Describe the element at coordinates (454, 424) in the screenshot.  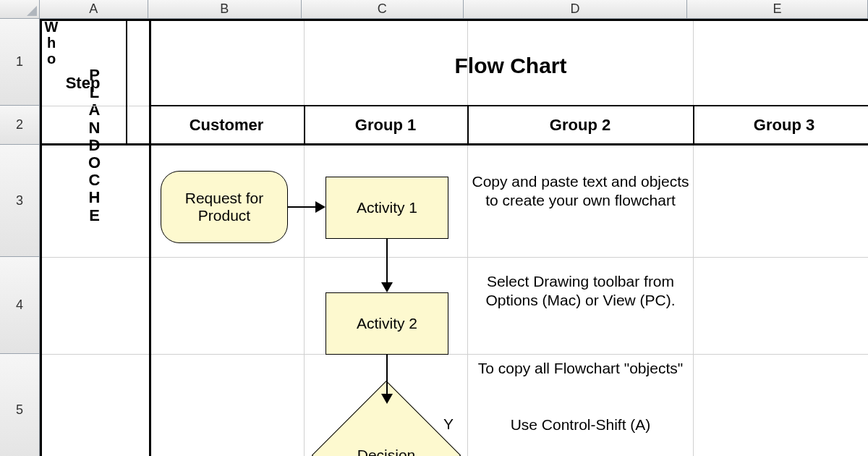
I see `decision-yes-label: Y` at that location.